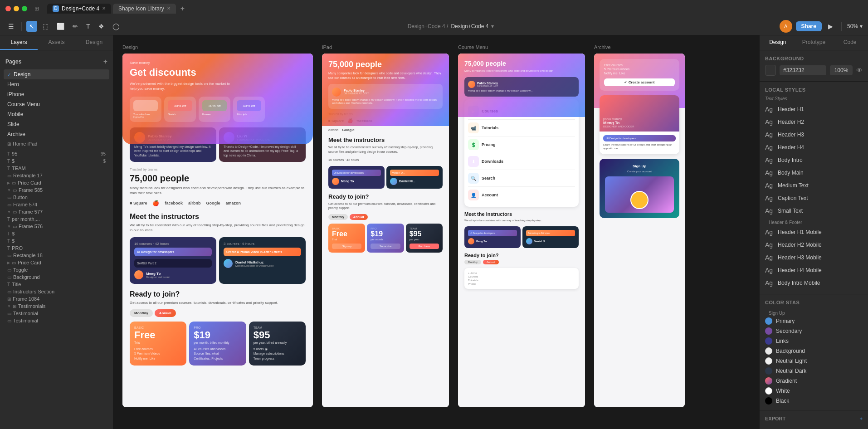 This screenshot has width=868, height=429. Describe the element at coordinates (56, 144) in the screenshot. I see `home-ipad-group: ⊞ Home iPad` at that location.